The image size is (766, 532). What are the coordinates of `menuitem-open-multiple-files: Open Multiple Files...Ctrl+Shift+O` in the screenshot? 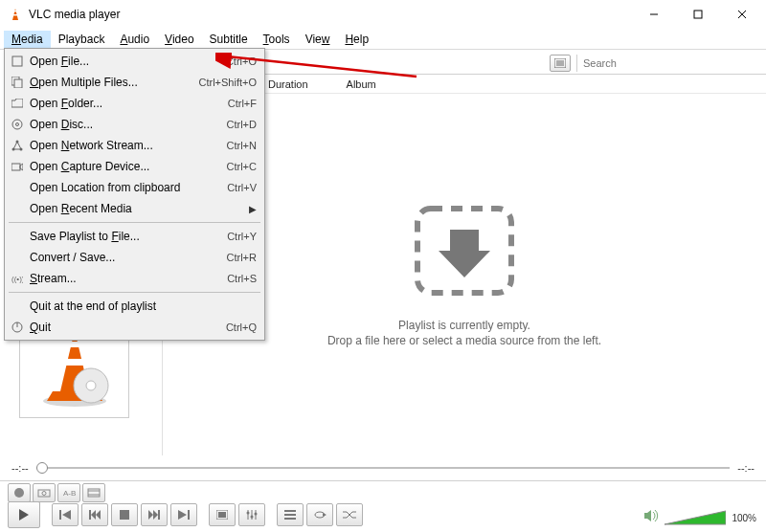 It's located at (134, 82).